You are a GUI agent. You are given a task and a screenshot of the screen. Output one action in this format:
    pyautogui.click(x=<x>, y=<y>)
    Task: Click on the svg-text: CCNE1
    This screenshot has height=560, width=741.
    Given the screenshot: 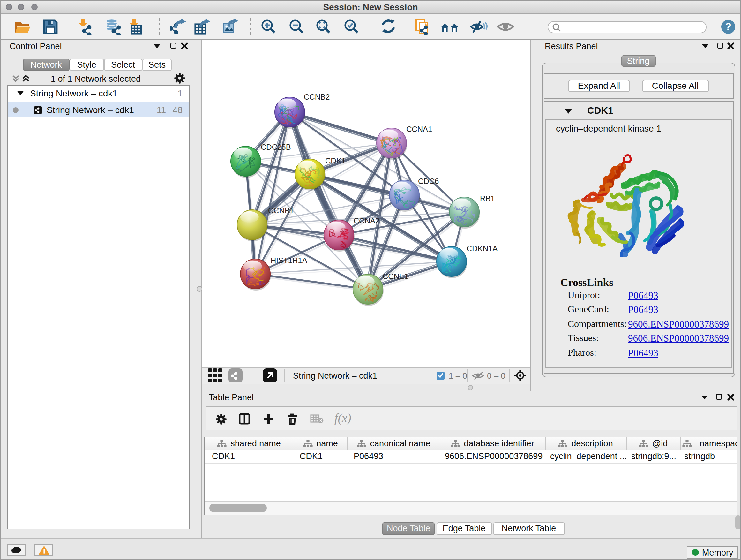 What is the action you would take?
    pyautogui.click(x=395, y=276)
    